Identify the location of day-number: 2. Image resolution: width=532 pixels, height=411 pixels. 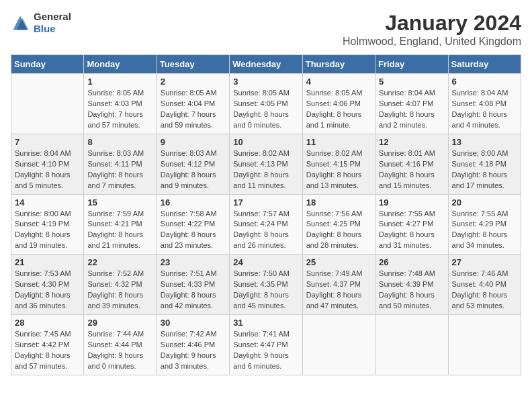
(193, 82).